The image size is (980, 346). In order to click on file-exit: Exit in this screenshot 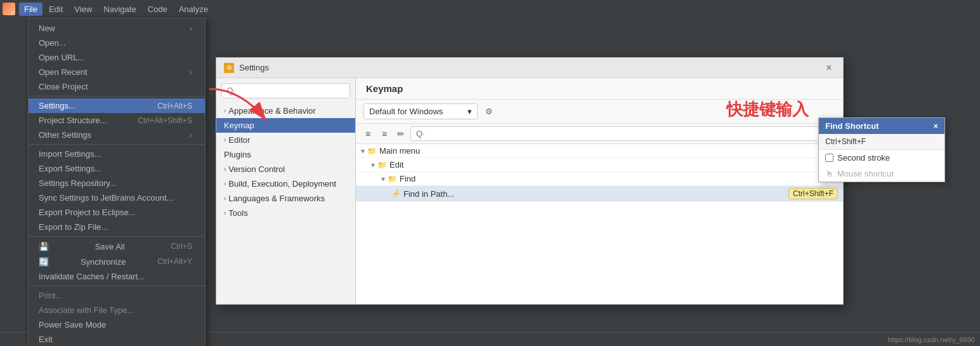, I will do `click(117, 339)`.